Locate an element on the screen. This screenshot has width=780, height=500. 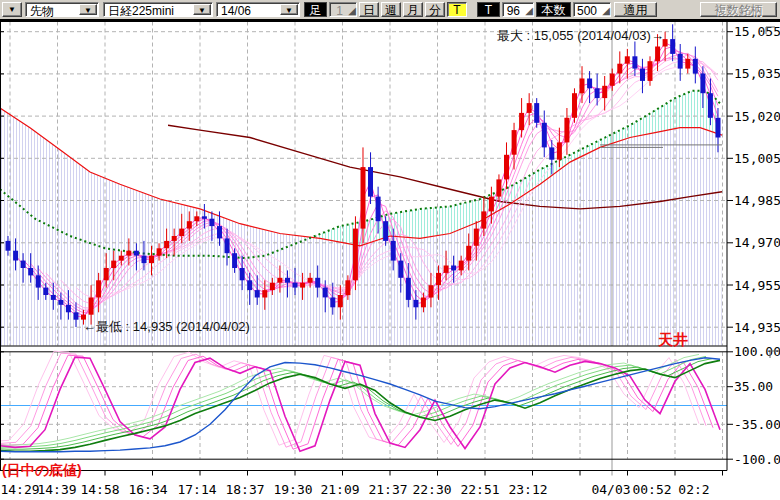
period-day-button: 日 is located at coordinates (369, 10).